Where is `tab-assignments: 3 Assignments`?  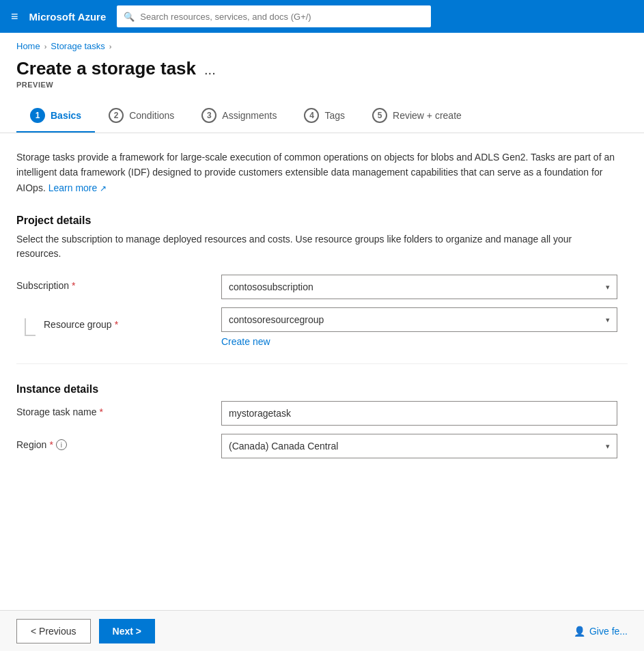
tab-assignments: 3 Assignments is located at coordinates (239, 117).